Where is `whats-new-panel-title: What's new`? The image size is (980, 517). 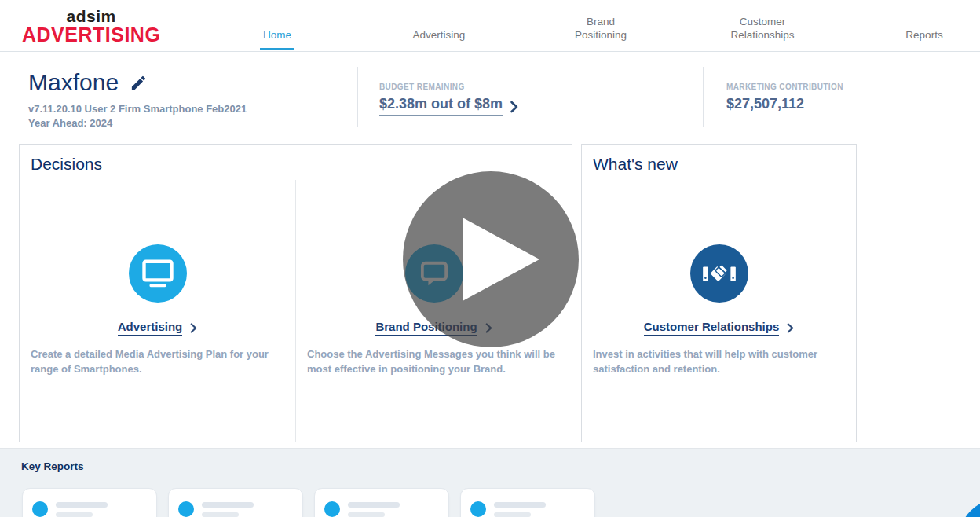 whats-new-panel-title: What's new is located at coordinates (719, 159).